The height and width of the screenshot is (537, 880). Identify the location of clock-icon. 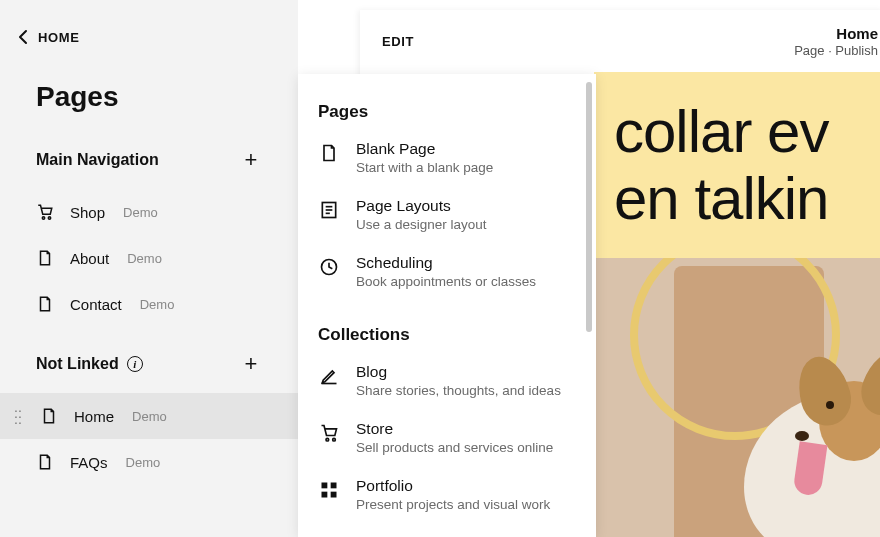
(329, 267).